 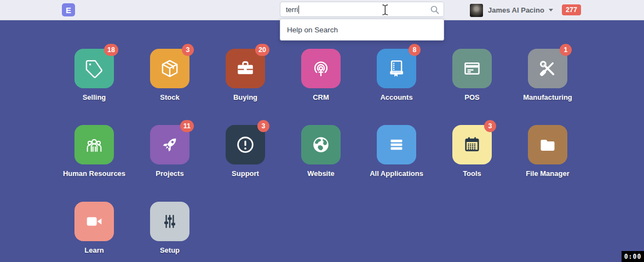 What do you see at coordinates (170, 69) in the screenshot?
I see `box-icon` at bounding box center [170, 69].